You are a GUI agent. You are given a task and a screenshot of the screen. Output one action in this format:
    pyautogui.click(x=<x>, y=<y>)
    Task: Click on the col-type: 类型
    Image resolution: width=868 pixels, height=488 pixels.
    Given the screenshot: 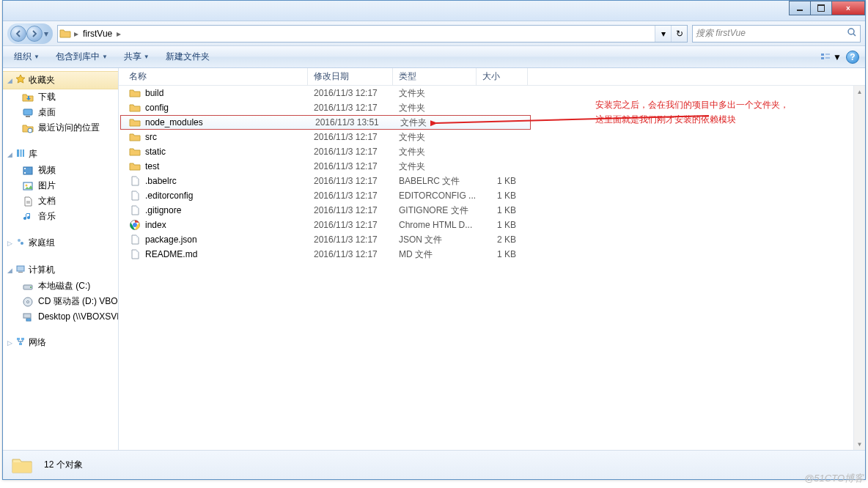 What is the action you would take?
    pyautogui.click(x=435, y=76)
    